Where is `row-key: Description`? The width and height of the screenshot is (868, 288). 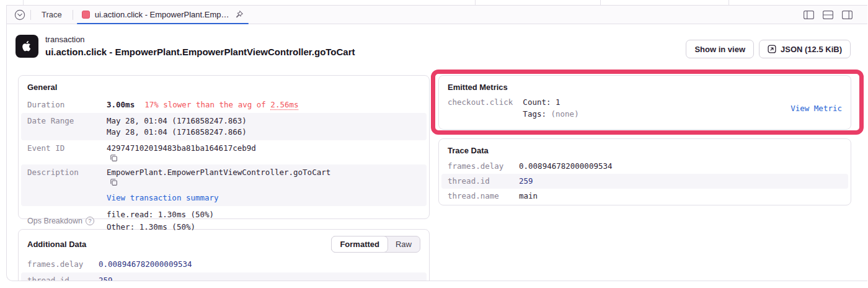 row-key: Description is located at coordinates (67, 185).